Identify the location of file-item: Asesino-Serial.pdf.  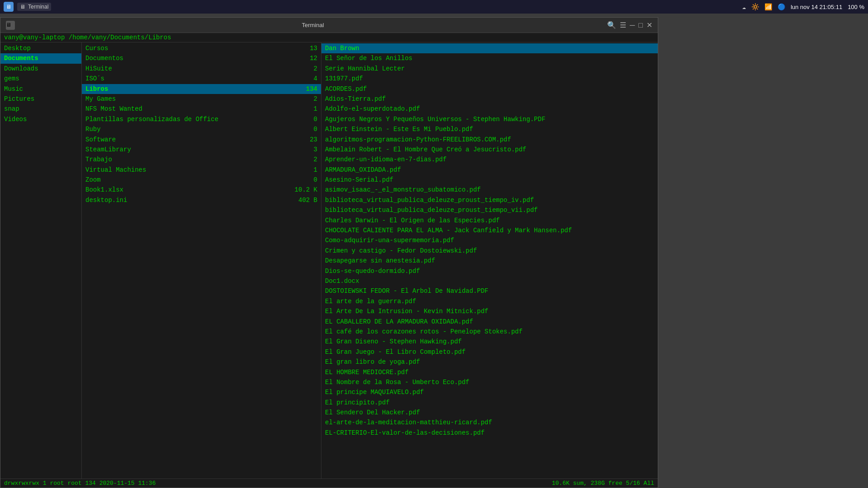
(490, 180).